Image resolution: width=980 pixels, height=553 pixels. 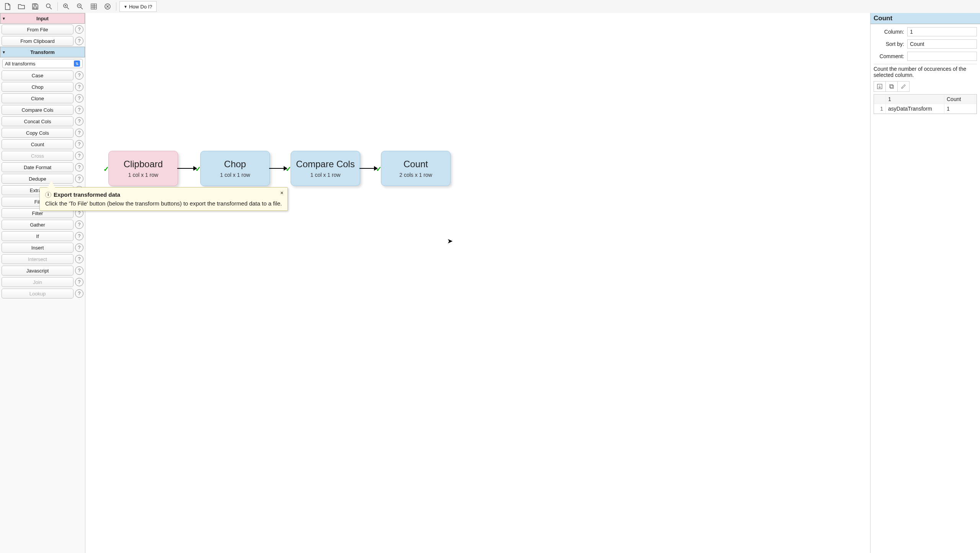 I want to click on transform-item-button: If, so click(x=38, y=236).